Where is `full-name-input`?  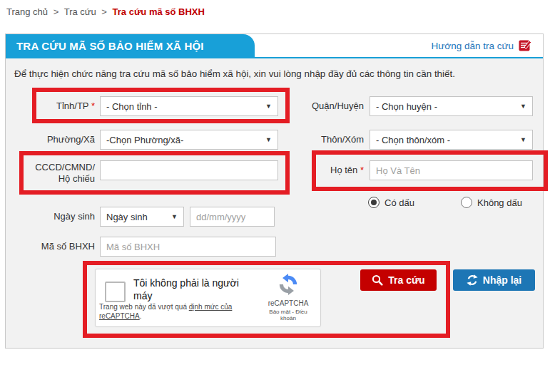
full-name-input is located at coordinates (451, 170).